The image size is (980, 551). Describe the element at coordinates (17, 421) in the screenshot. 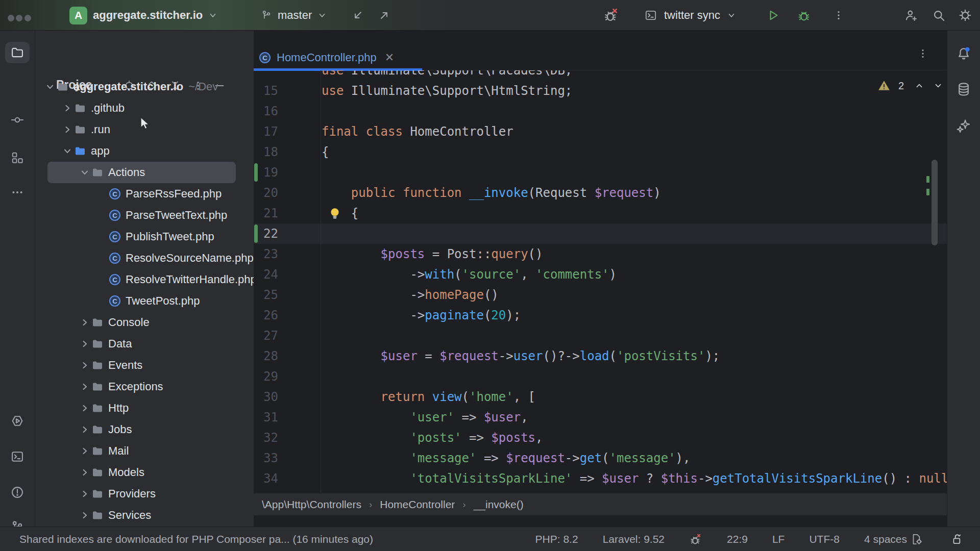

I see `tool-services-button` at that location.